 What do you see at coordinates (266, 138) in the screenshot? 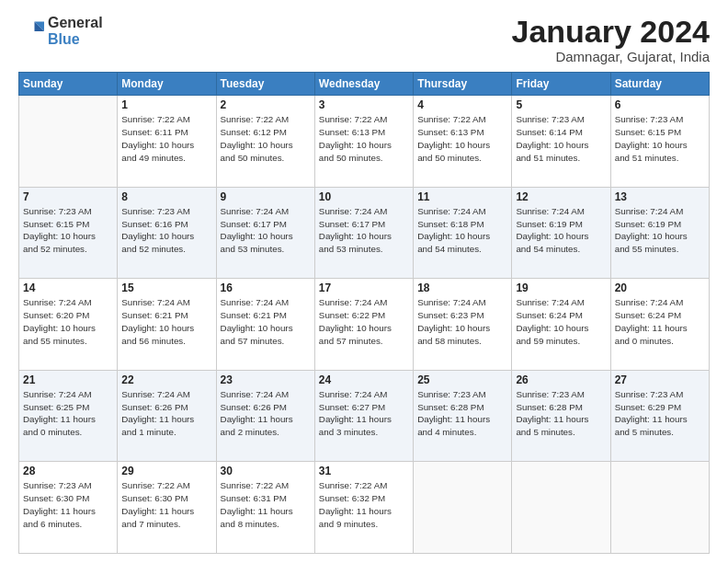
I see `day-info: Sunrise: 7:22 AM Sunset: 6:12 PM Dayligh…` at bounding box center [266, 138].